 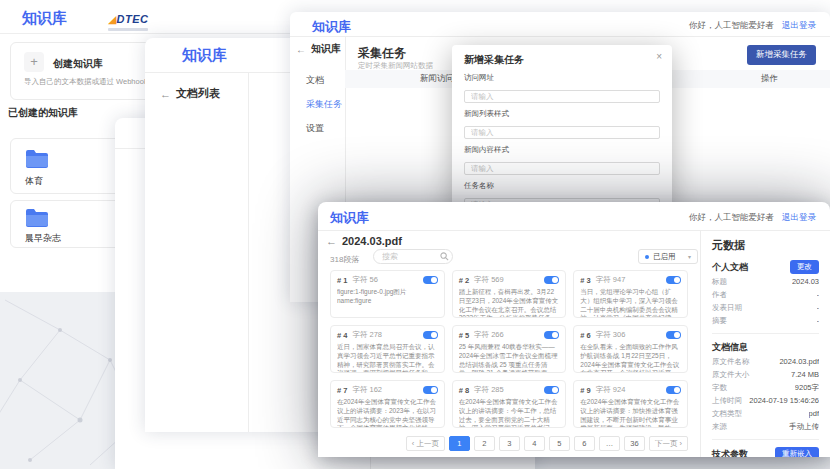 What do you see at coordinates (388, 404) in the screenshot?
I see `chunk-card: # 7字符 162 在2024年全国体育宣传文化工作会议上的讲话摘要：2023年…` at bounding box center [388, 404].